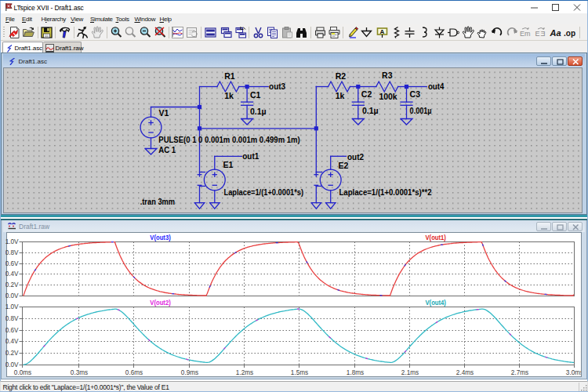 This screenshot has width=588, height=392. Describe the element at coordinates (385, 192) in the screenshot. I see `svg-text: Laplace=1/(1+0.0001*s)**2` at that location.